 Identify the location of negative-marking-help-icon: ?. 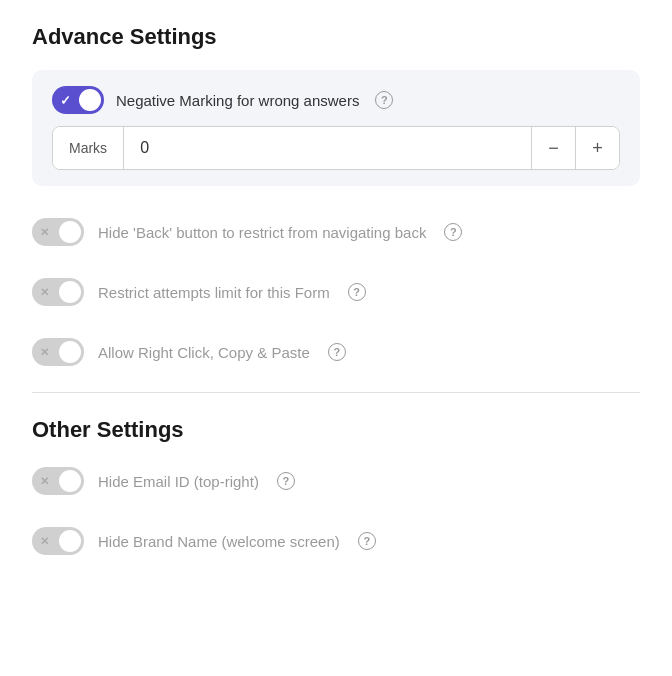
(384, 100).